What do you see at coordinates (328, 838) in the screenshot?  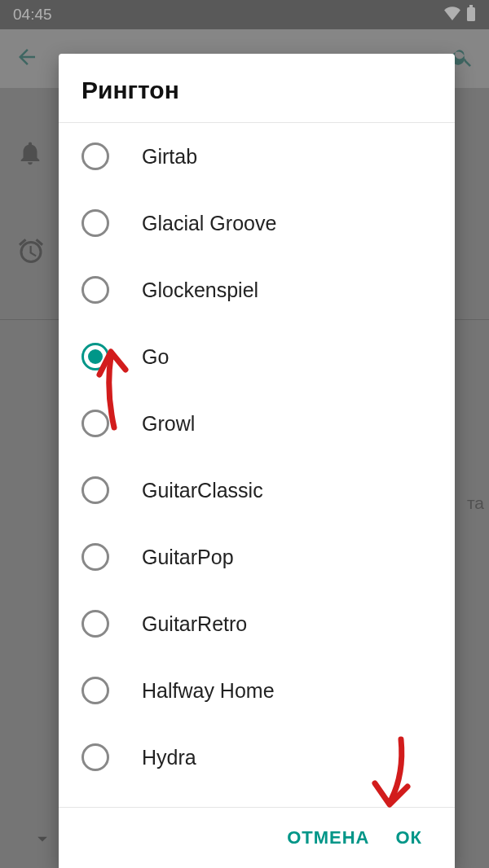 I see `cancel-button: ОТМЕНА` at bounding box center [328, 838].